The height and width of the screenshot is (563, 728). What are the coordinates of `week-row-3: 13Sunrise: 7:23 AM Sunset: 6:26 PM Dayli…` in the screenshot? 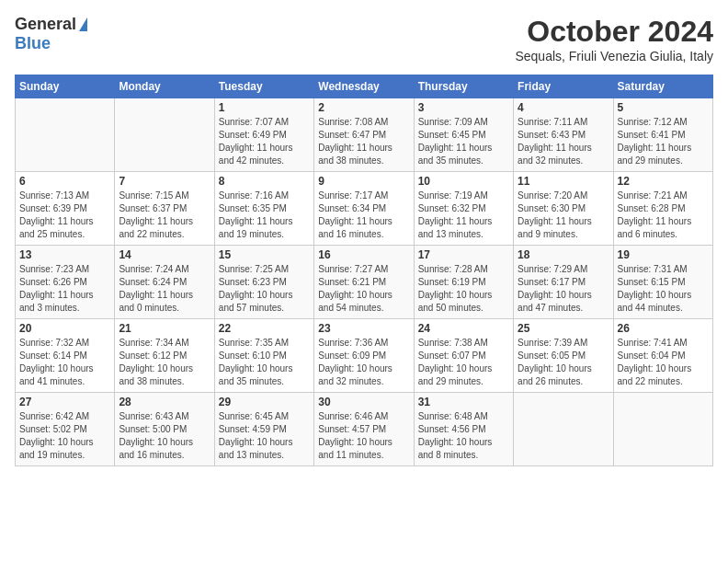 It's located at (364, 282).